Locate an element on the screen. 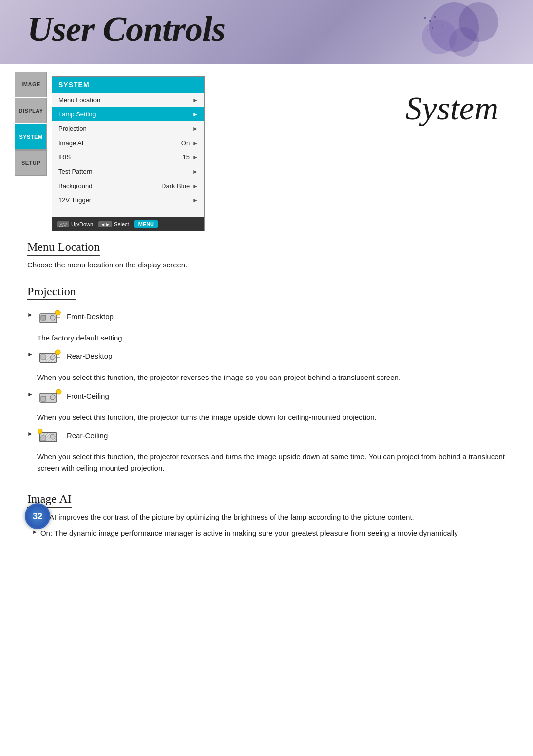  image-ai-section: Image AI Image AI improves the contrast … is located at coordinates (266, 511).